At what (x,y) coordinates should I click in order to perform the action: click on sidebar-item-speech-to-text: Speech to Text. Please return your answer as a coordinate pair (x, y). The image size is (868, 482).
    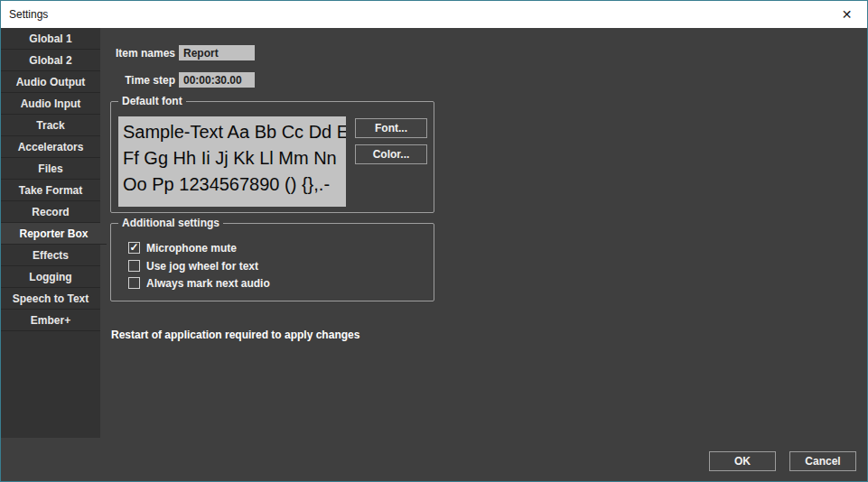
    Looking at the image, I should click on (51, 299).